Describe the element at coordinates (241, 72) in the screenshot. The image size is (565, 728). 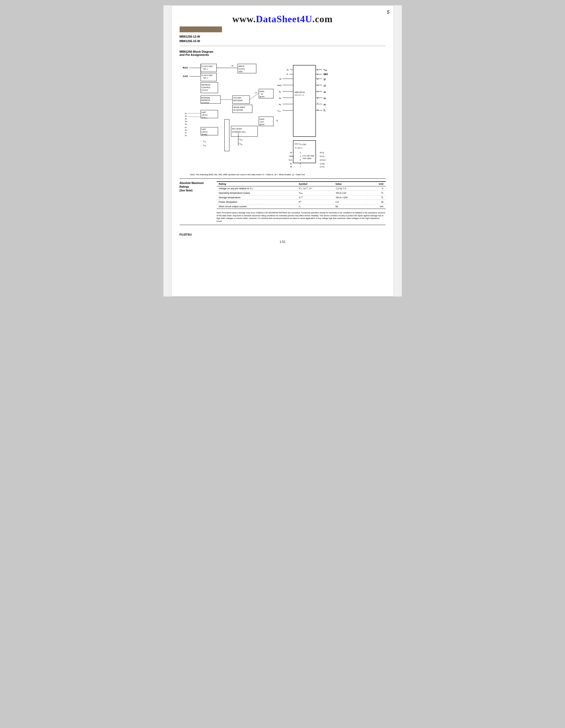
I see `svg-text: GEN.` at that location.